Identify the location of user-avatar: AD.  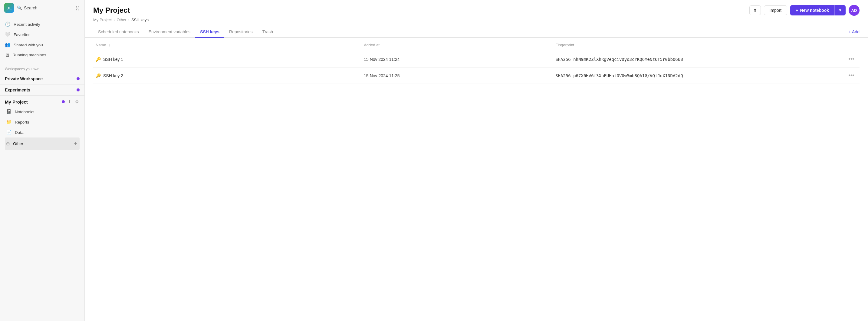
(854, 10).